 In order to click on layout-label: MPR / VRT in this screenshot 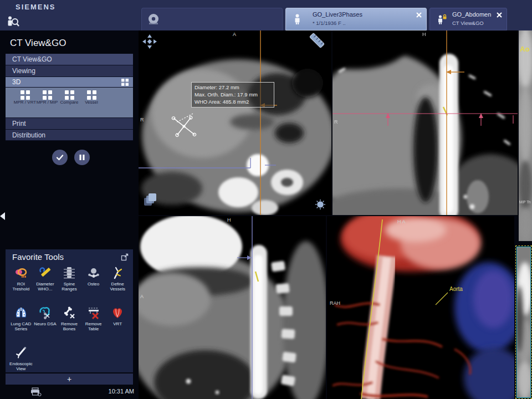, I will do `click(25, 103)`.